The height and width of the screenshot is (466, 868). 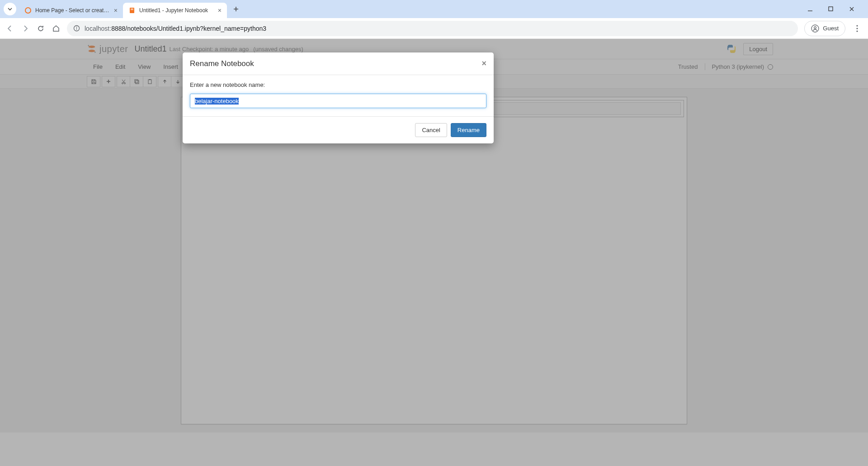 I want to click on home-icon, so click(x=56, y=29).